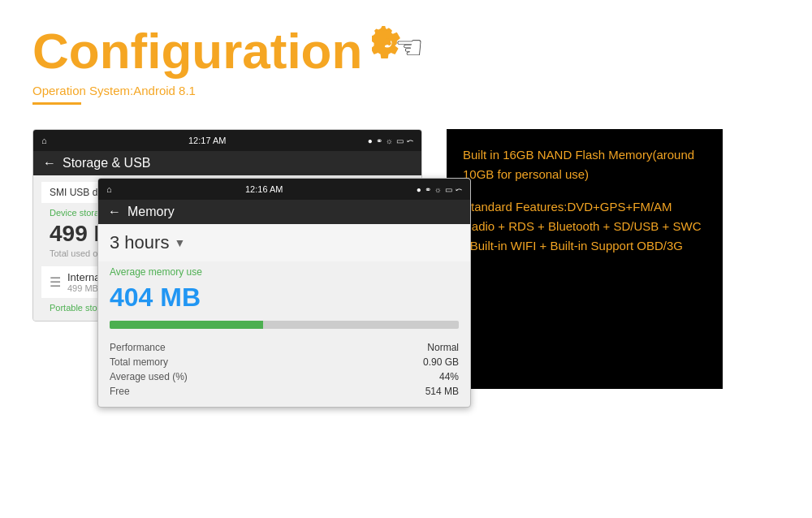 This screenshot has height=518, width=812. Describe the element at coordinates (109, 189) in the screenshot. I see `inner-status-left: ⌂` at that location.